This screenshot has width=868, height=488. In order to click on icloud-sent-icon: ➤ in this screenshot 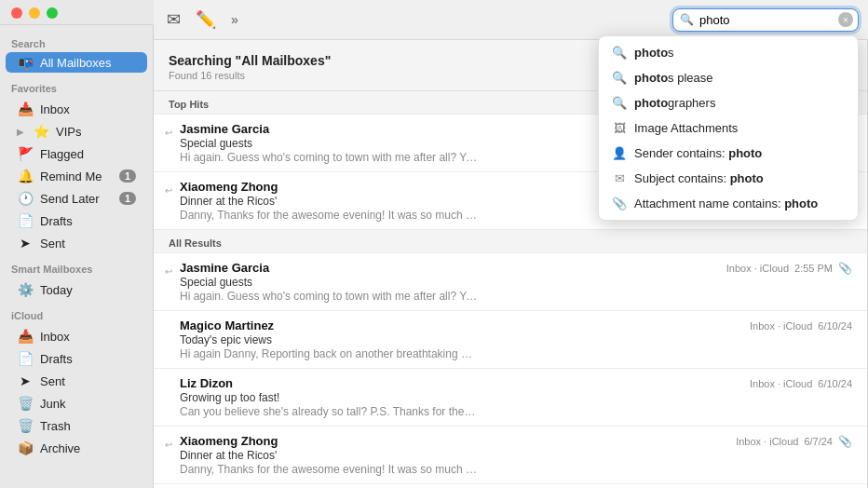, I will do `click(25, 381)`.